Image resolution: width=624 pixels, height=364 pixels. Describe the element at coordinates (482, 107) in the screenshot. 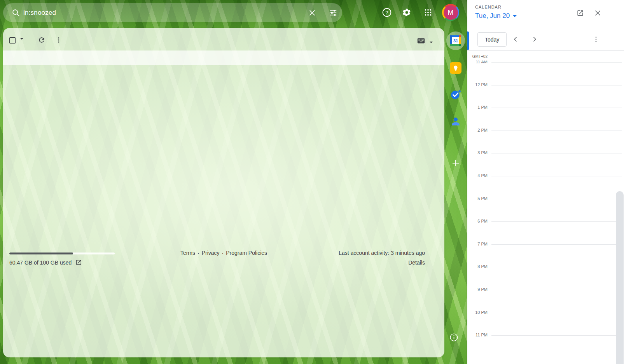

I see `hour-label: 1 PM` at that location.